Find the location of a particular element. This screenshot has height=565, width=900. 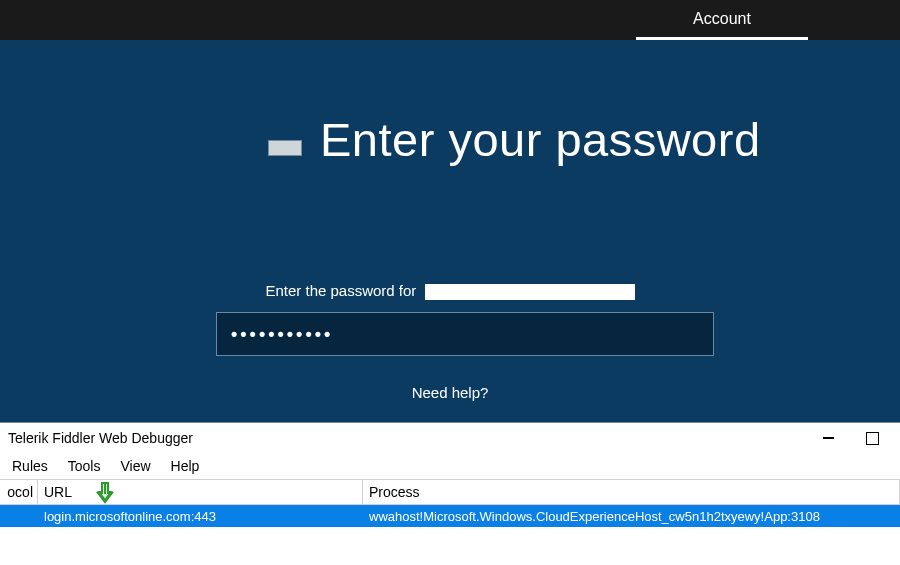

menu-rules: Rules is located at coordinates (30, 466).